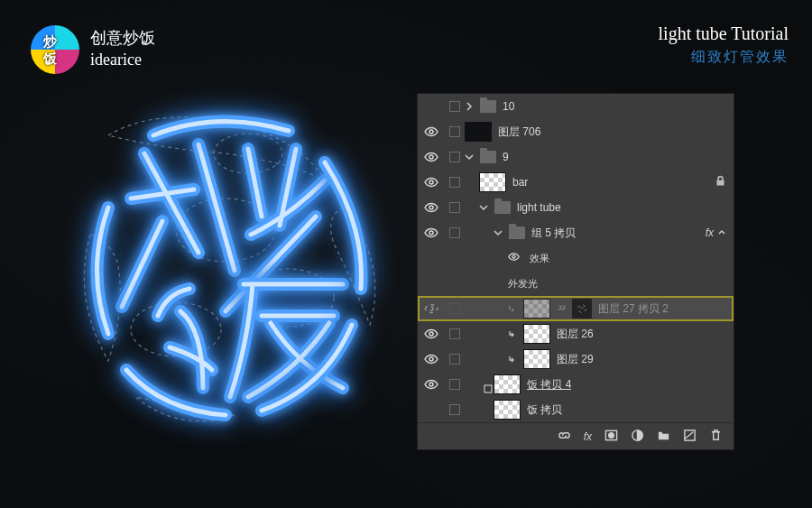  I want to click on layer-label: 图层 706, so click(520, 132).